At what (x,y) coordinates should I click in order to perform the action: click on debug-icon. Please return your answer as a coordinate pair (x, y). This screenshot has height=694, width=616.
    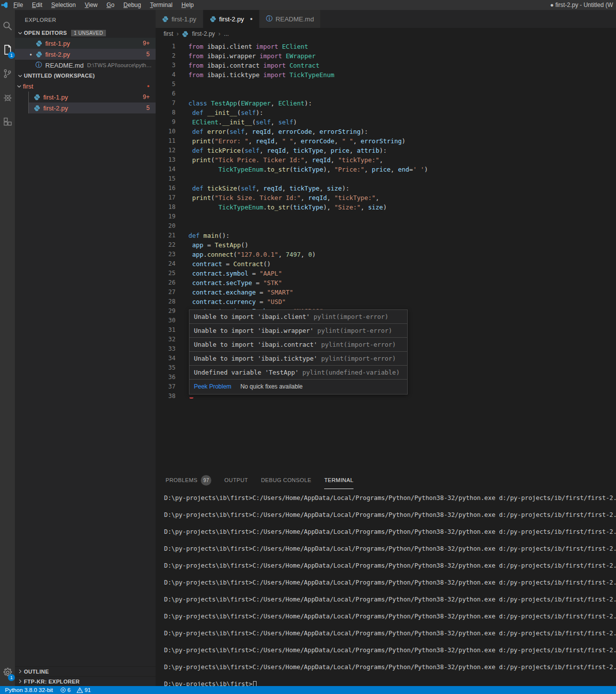
    Looking at the image, I should click on (7, 98).